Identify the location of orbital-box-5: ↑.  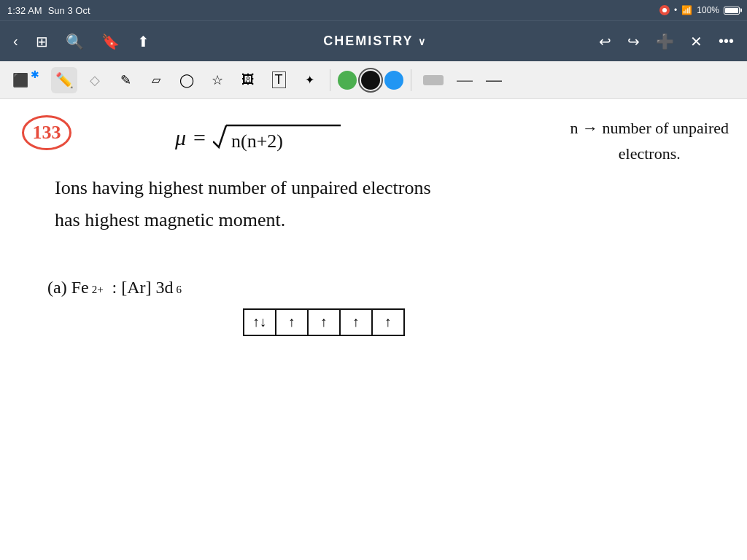
(388, 322).